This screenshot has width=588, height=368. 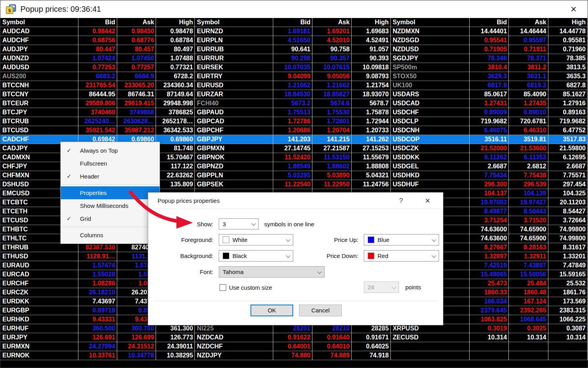 What do you see at coordinates (489, 221) in the screenshot?
I see `bid-cell: 3.71254` at bounding box center [489, 221].